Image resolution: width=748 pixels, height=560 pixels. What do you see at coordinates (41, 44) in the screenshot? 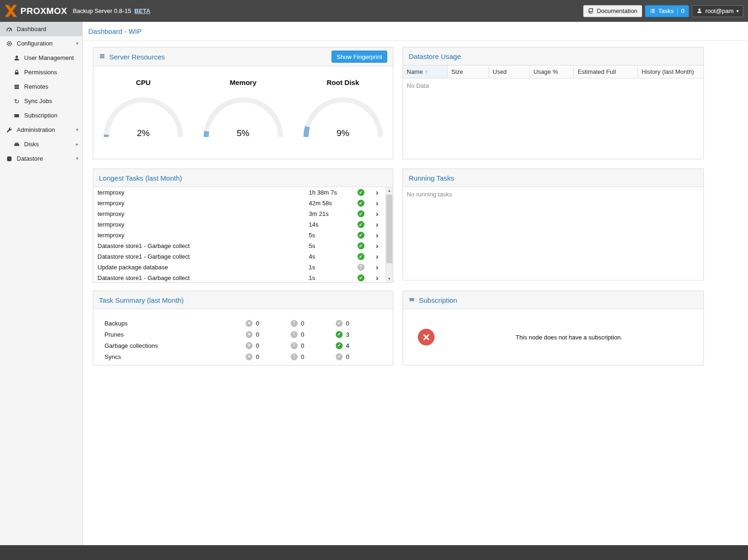
I see `sidebar-item-configuration: Configuration ▾` at bounding box center [41, 44].